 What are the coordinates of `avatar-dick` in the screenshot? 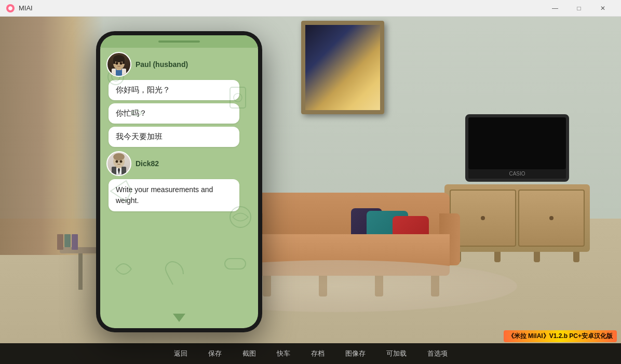 It's located at (119, 164).